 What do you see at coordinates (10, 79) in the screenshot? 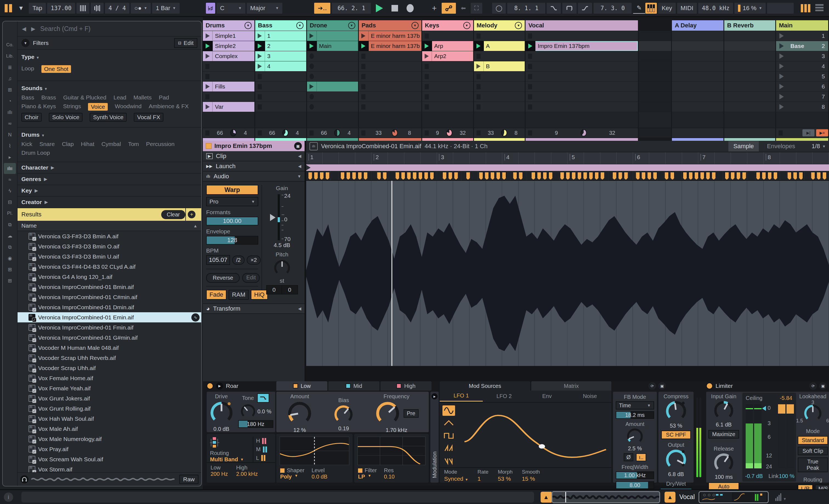
I see `rail-item-sounds: ♫` at bounding box center [10, 79].